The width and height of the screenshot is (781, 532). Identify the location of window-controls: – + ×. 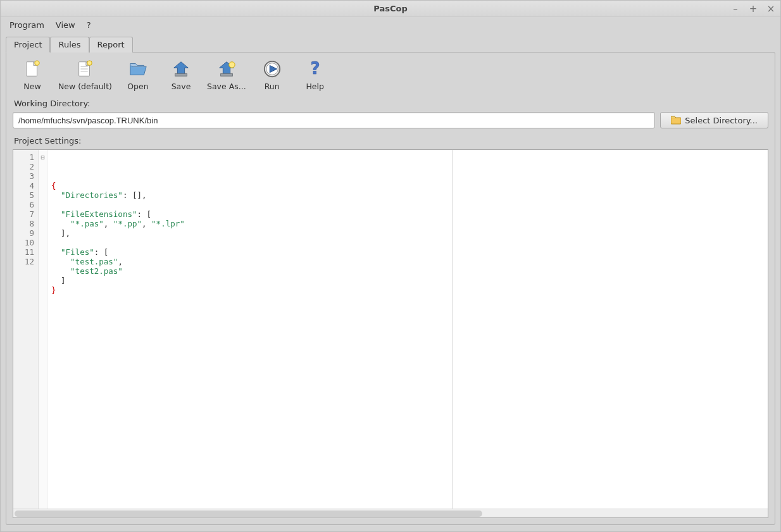
(753, 9).